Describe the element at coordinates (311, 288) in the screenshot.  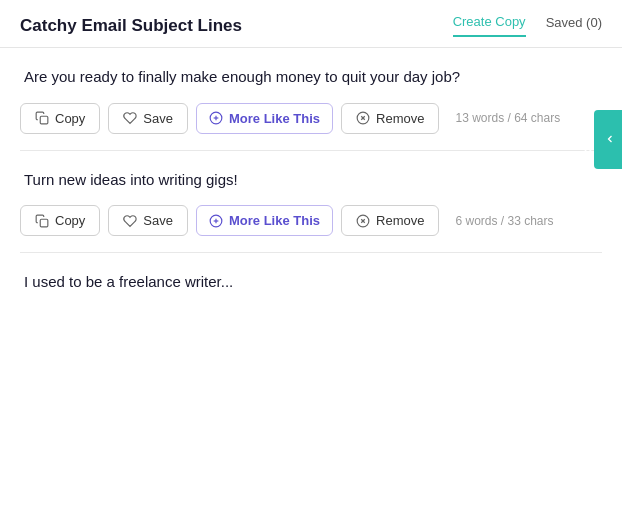
I see `result-item-3: I used to be a freelance writer...` at that location.